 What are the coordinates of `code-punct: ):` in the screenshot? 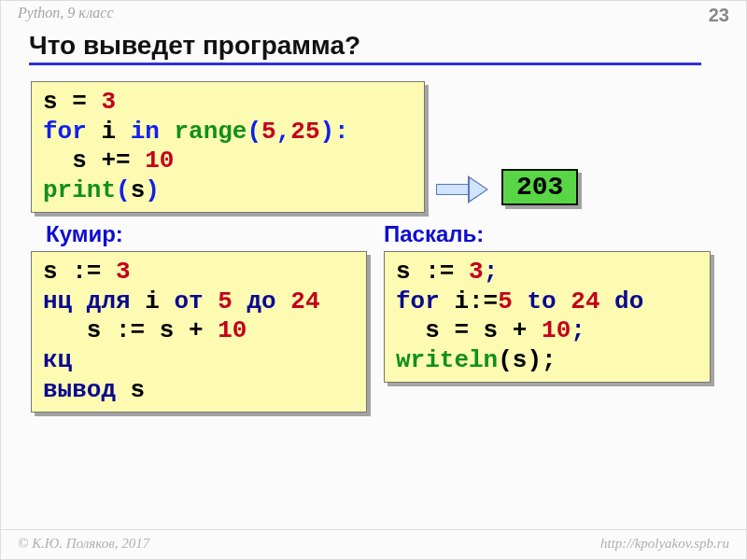 It's located at (334, 132).